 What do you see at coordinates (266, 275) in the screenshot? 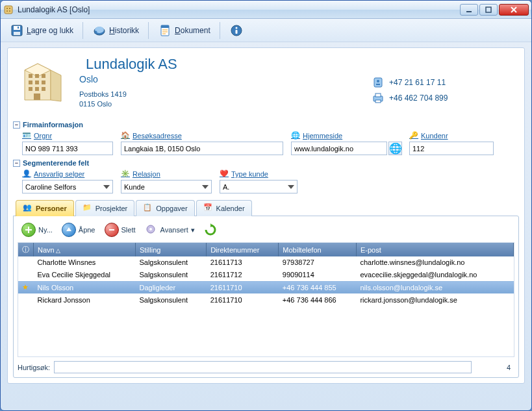
I see `table-row: Eva Cecilie SkjeggedalSalgskonsulent2161…` at bounding box center [266, 275].